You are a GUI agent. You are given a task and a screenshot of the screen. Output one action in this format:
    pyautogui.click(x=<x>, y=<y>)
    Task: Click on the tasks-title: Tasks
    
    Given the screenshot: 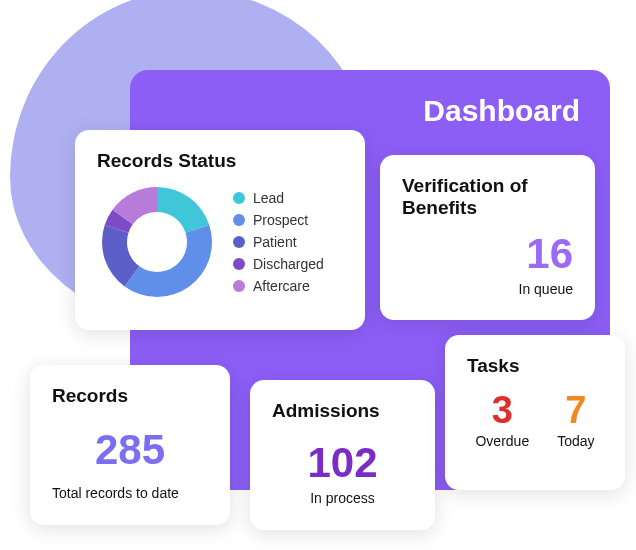 What is the action you would take?
    pyautogui.click(x=535, y=366)
    